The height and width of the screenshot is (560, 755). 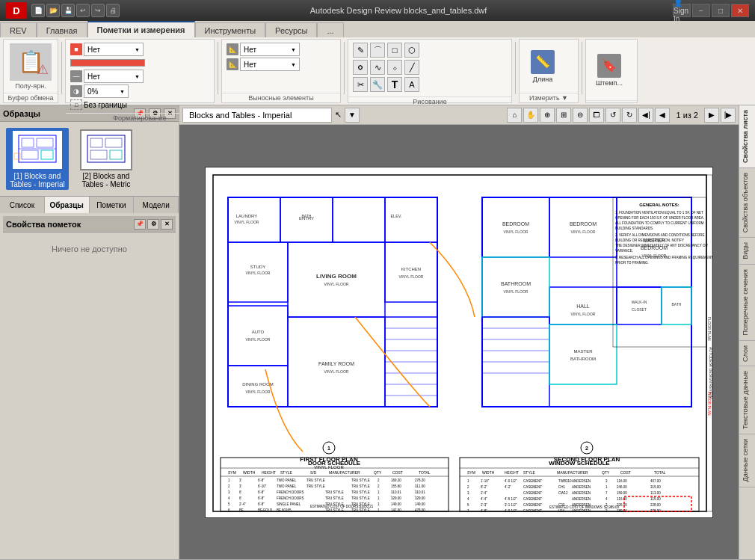 What do you see at coordinates (662, 245) in the screenshot?
I see `svg-text:THE DESIGNER IMMEDIATELY OF AN: THE DESIGNER IMMEDIATELY OF ANY DISCREPA…` at bounding box center [662, 245].